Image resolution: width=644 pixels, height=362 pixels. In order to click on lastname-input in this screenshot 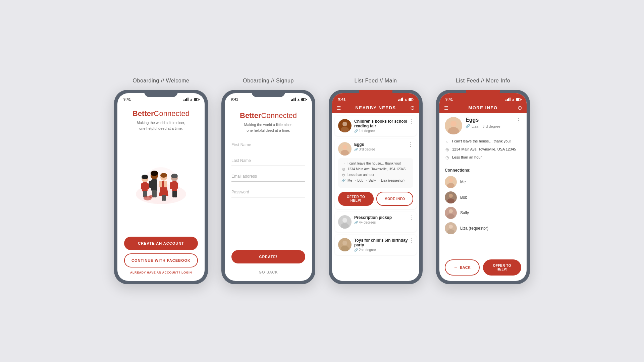, I will do `click(268, 161)`.